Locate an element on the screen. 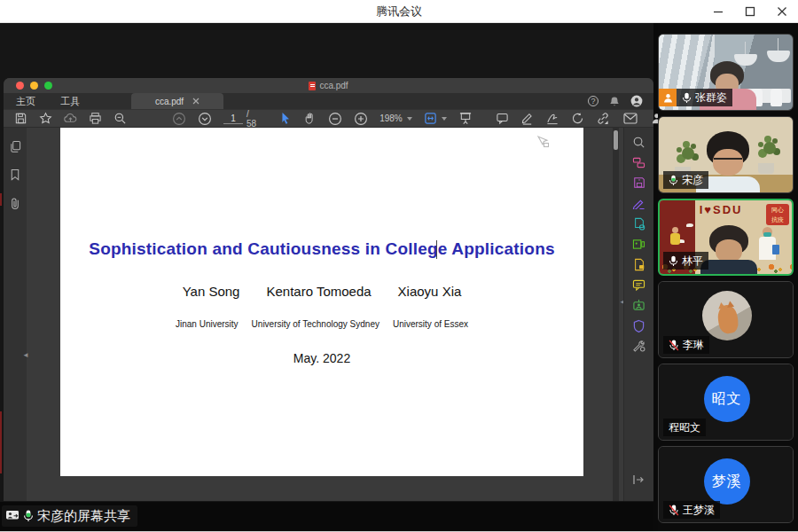  participant-name: 王梦溪 is located at coordinates (699, 511).